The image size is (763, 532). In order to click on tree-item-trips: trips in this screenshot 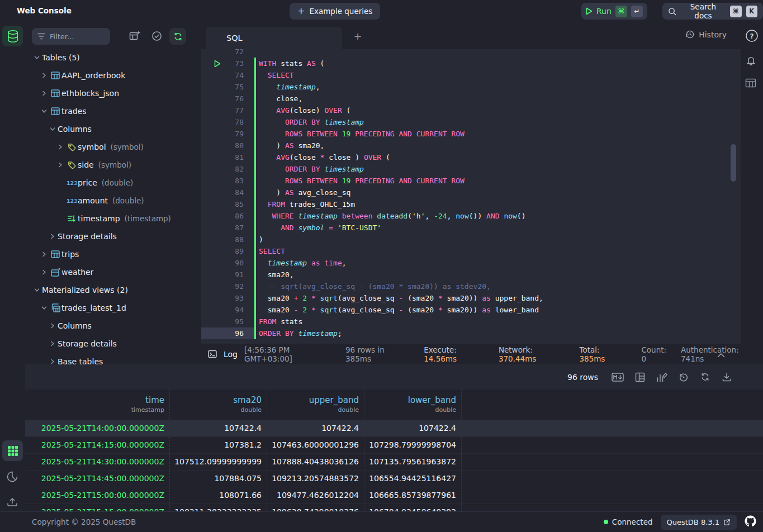, I will do `click(113, 254)`.